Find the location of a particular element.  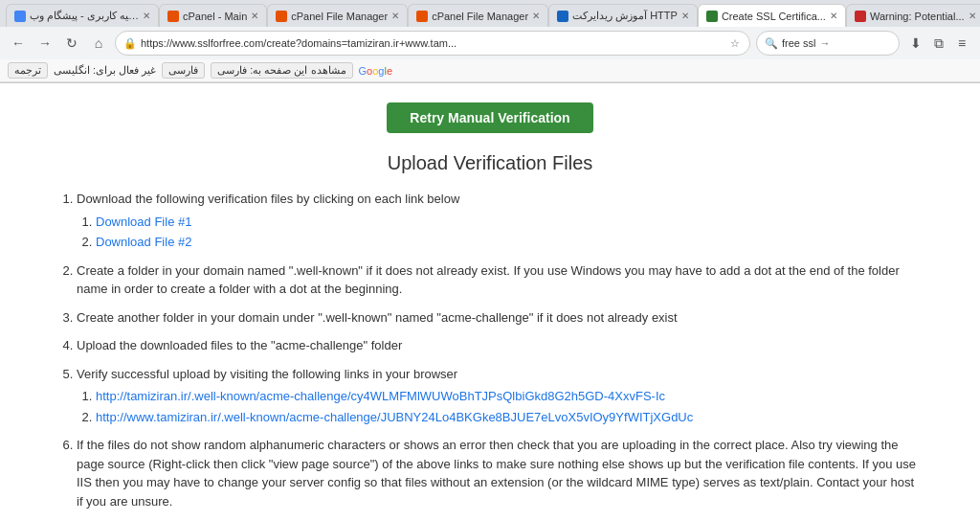

list-item: Download File #2 is located at coordinates (509, 242).